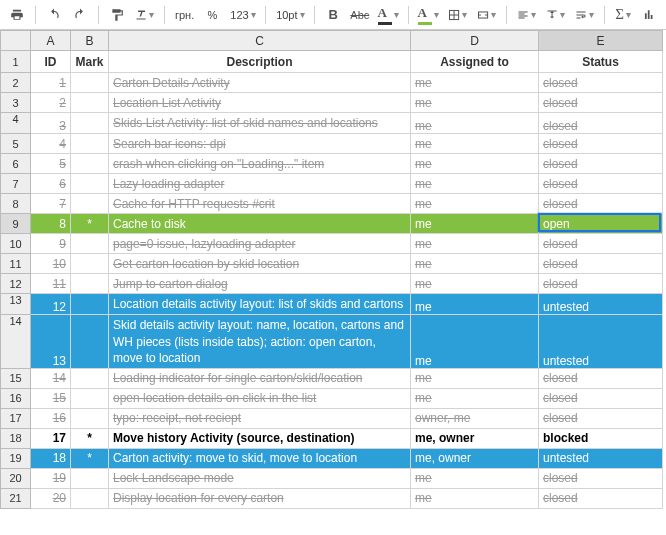 The width and height of the screenshot is (666, 535). I want to click on print-icon, so click(17, 15).